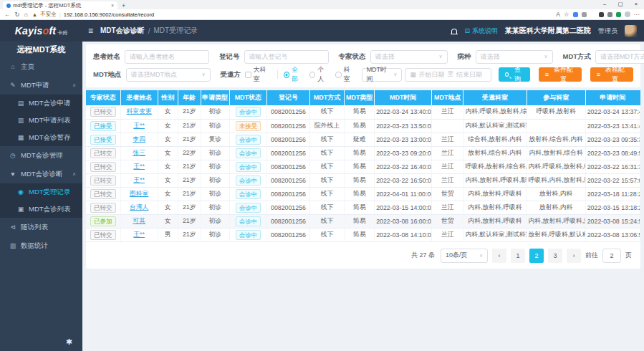  Describe the element at coordinates (167, 57) in the screenshot. I see `patient-name-input` at that location.